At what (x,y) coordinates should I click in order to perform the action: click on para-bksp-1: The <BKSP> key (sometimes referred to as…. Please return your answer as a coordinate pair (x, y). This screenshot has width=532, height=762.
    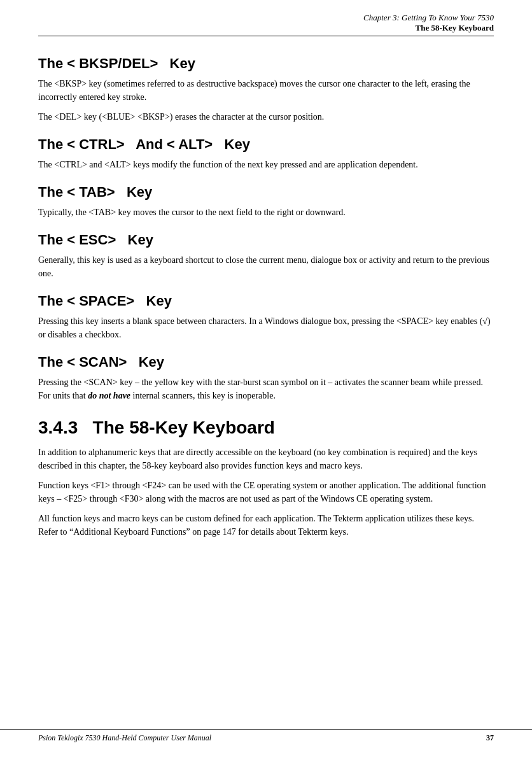
    Looking at the image, I should click on (266, 90).